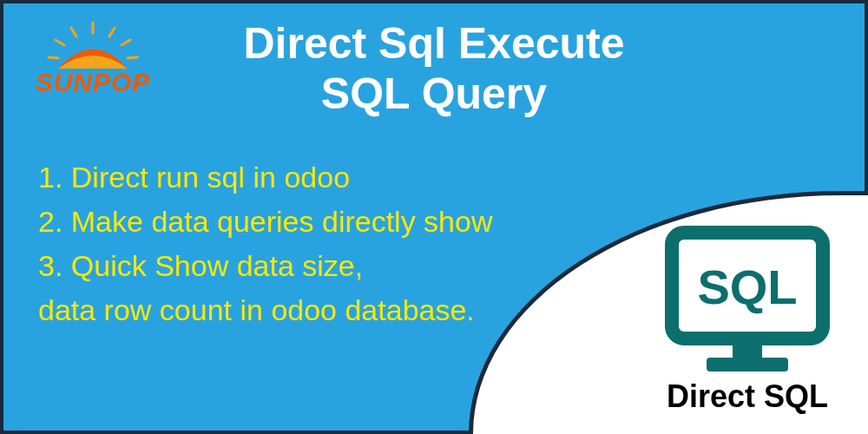 The image size is (868, 434). What do you see at coordinates (434, 95) in the screenshot?
I see `title-line-2: SQL Query` at bounding box center [434, 95].